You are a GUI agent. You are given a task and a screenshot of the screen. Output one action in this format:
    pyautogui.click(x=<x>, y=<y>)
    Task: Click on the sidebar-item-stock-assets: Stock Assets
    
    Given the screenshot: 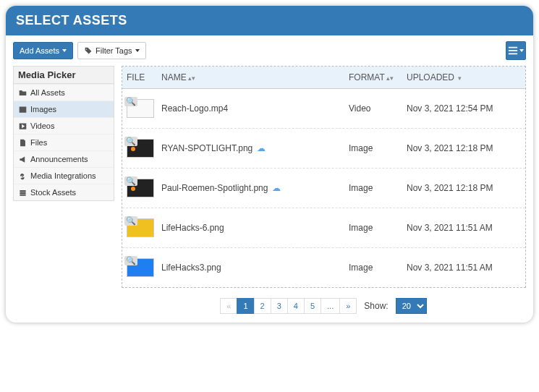 What is the action you would take?
    pyautogui.click(x=64, y=192)
    